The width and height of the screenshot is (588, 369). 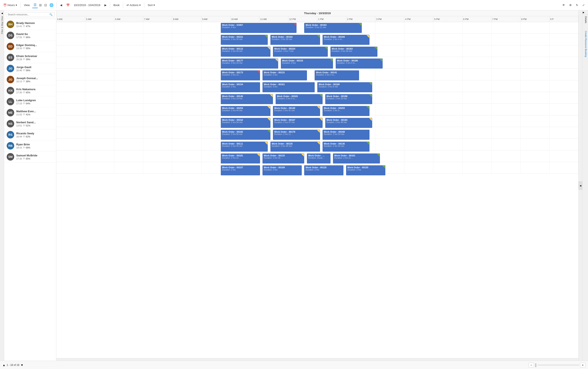 What do you see at coordinates (319, 159) in the screenshot?
I see `work-order-block: Work Order - ... Duration: Durat...` at bounding box center [319, 159].